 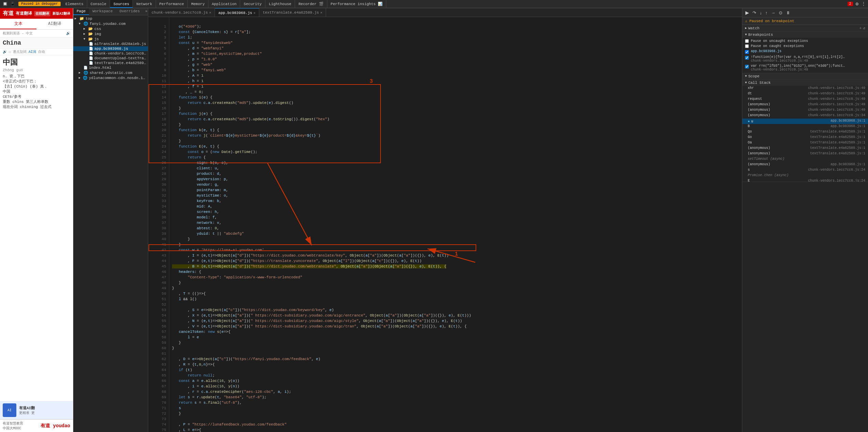 What do you see at coordinates (805, 99) in the screenshot?
I see `cs-item-request: request chunk-vendors.1ecc7cc0.js:49` at bounding box center [805, 99].